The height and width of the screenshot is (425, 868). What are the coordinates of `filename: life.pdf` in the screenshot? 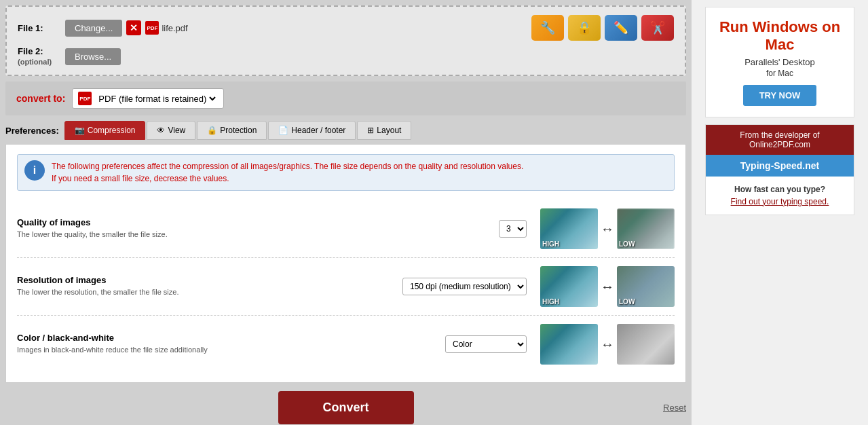 It's located at (174, 29).